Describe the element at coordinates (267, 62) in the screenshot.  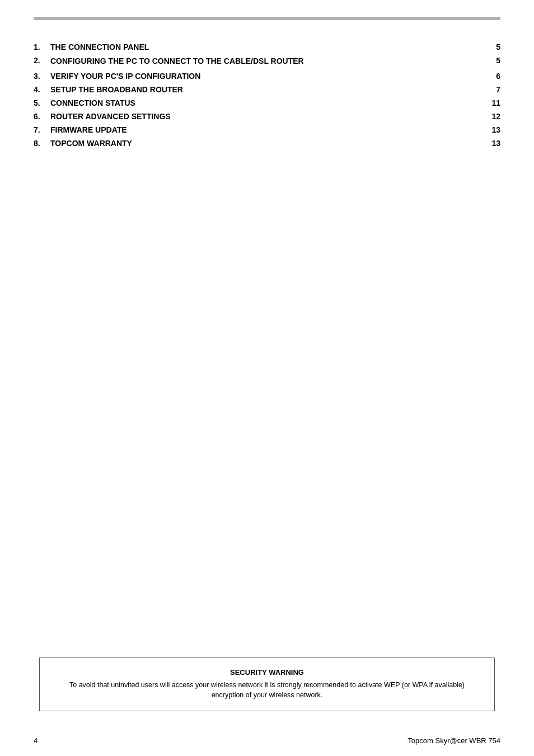
I see `toc-item-2: 2. CONFIGURING THE PC TO CONNECT TO THE …` at that location.